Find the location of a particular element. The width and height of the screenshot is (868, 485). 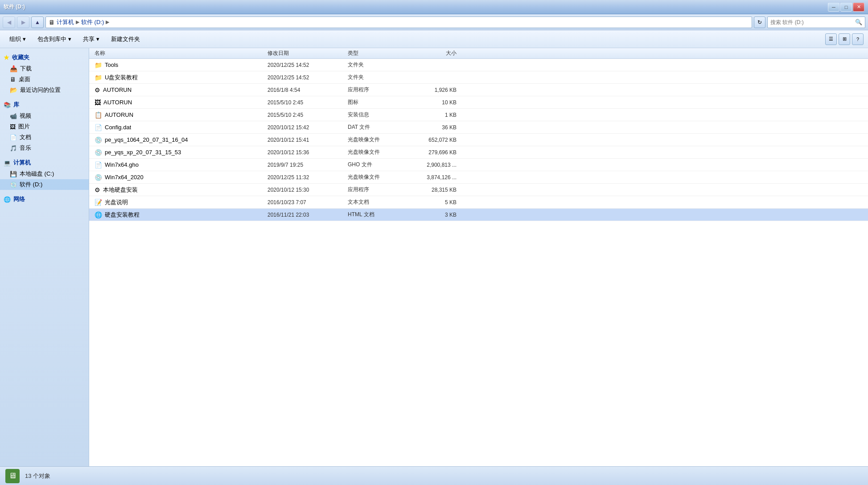

file-name: AUTORUN is located at coordinates (119, 115).